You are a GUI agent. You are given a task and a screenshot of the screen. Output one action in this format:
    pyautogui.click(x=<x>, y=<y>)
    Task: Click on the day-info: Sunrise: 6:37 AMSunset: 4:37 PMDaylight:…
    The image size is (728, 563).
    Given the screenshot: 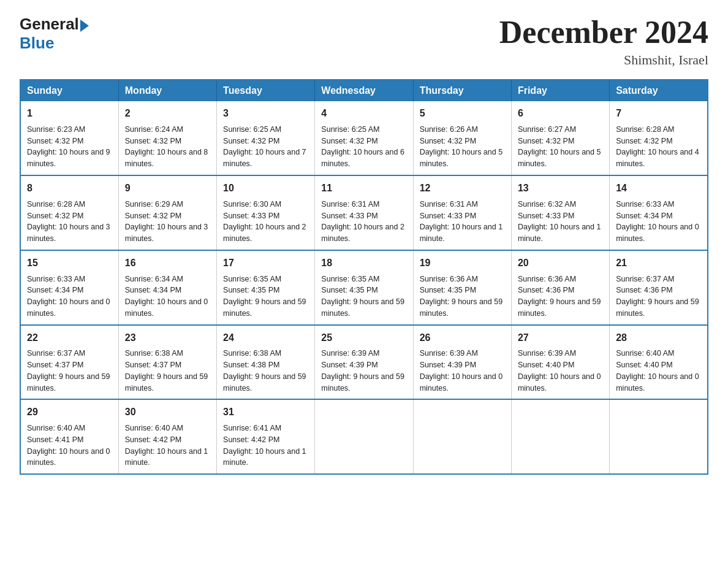 What is the action you would take?
    pyautogui.click(x=70, y=370)
    